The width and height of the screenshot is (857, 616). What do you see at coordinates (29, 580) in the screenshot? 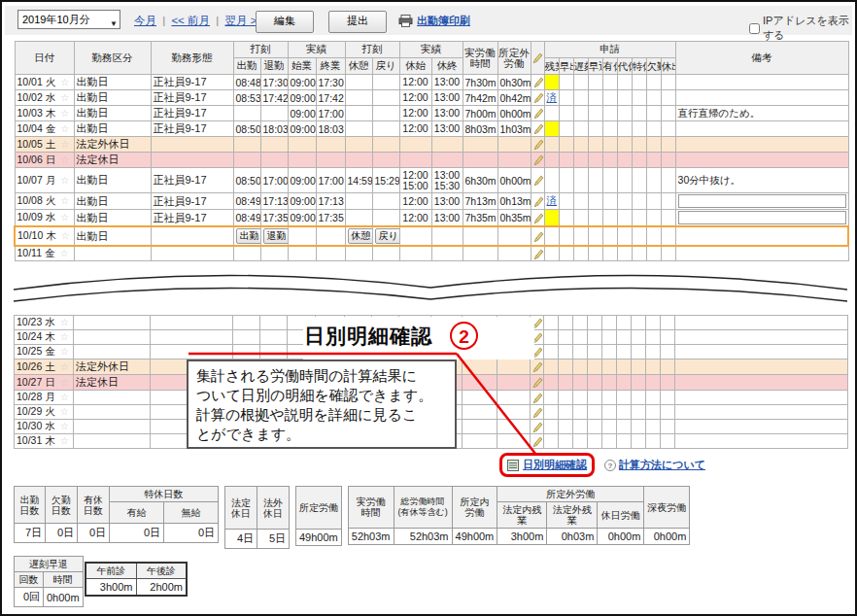
I see `header-late-count: 回数` at bounding box center [29, 580].